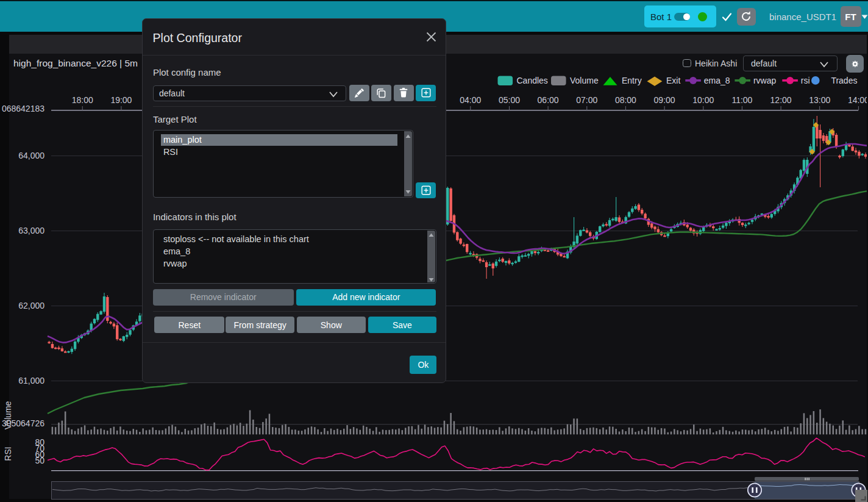 Image resolution: width=868 pixels, height=502 pixels. I want to click on svg-text: 11:00, so click(742, 100).